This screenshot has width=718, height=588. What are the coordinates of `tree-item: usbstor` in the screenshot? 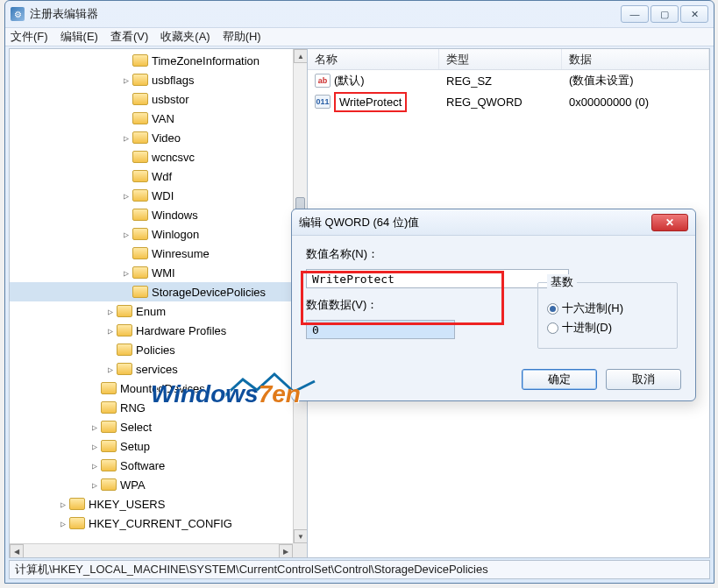 It's located at (158, 99).